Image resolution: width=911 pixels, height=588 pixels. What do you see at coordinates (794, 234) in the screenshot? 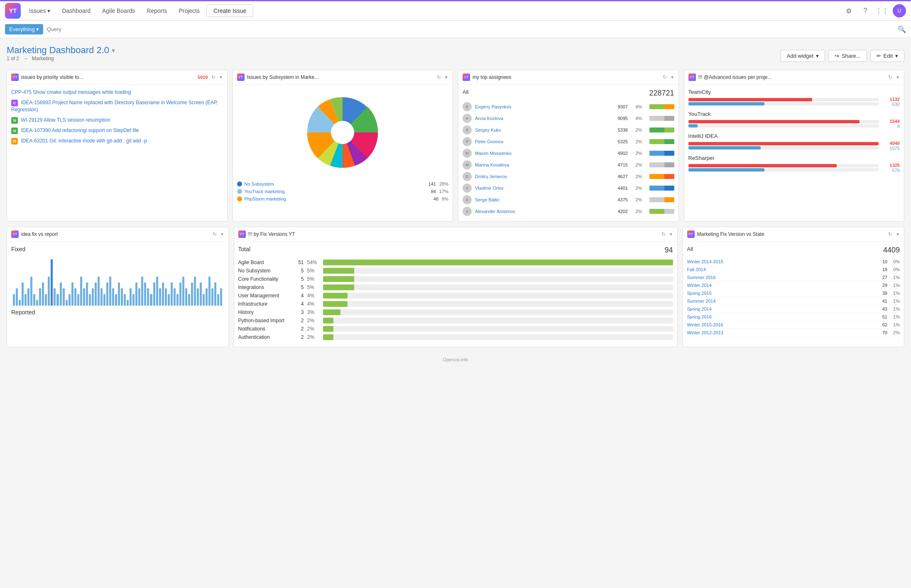
I see `widget-header: YT Marketing Fix Version vs State ↻ ▾` at bounding box center [794, 234].